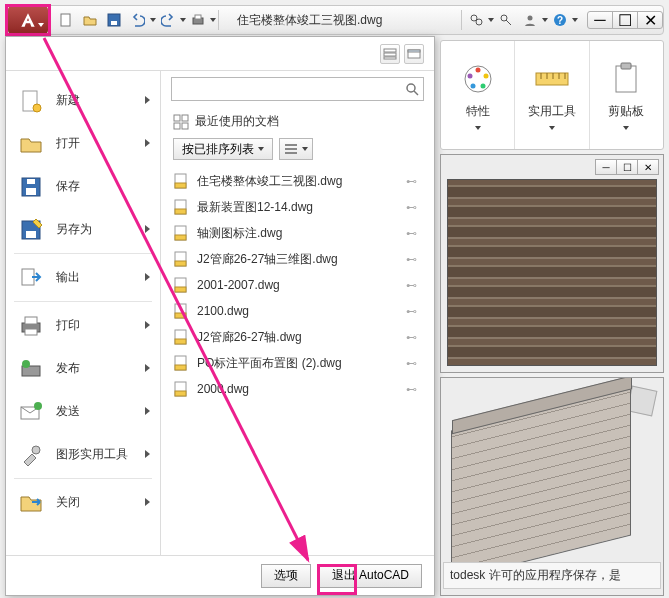 The width and height of the screenshot is (669, 598). What do you see at coordinates (626, 20) in the screenshot?
I see `window-controls: ─ ☐ ✕` at bounding box center [626, 20].